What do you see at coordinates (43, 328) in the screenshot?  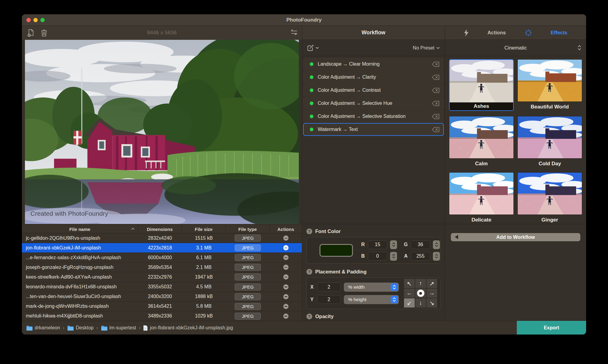 I see `breadcrumb-item: drkameleon` at bounding box center [43, 328].